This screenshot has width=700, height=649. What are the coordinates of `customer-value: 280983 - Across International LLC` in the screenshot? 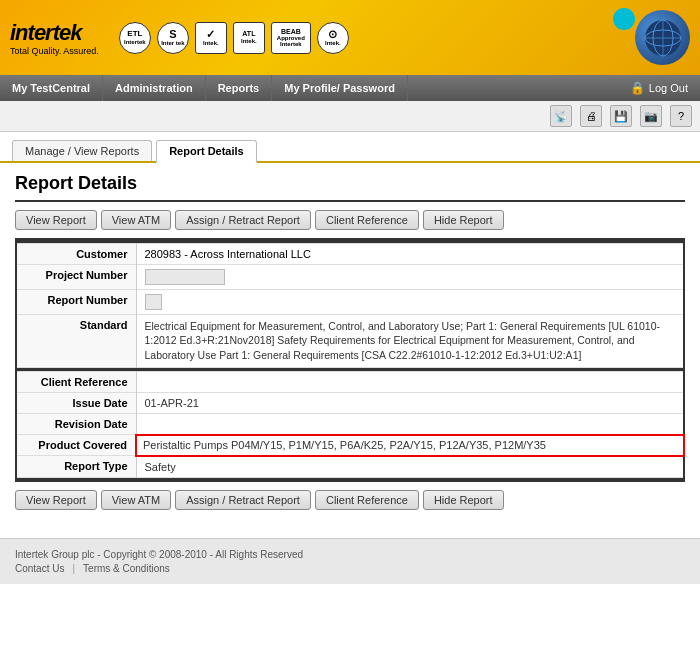 It's located at (410, 254).